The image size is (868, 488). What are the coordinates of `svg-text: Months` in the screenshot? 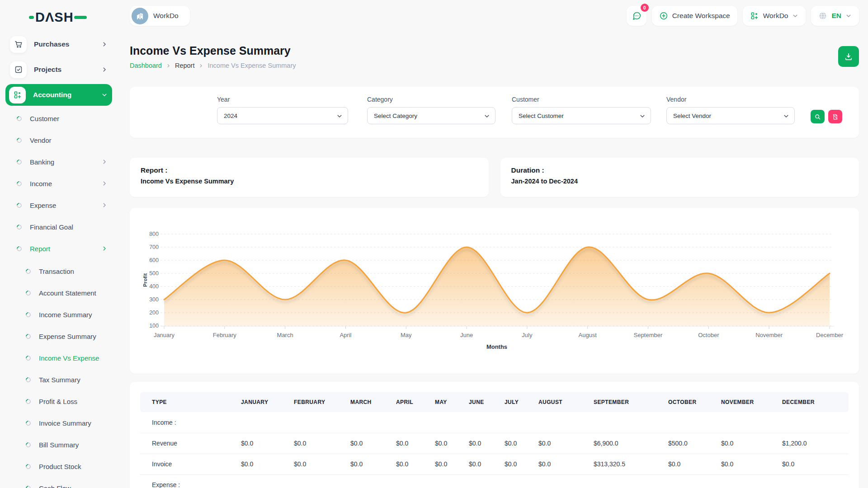 It's located at (497, 347).